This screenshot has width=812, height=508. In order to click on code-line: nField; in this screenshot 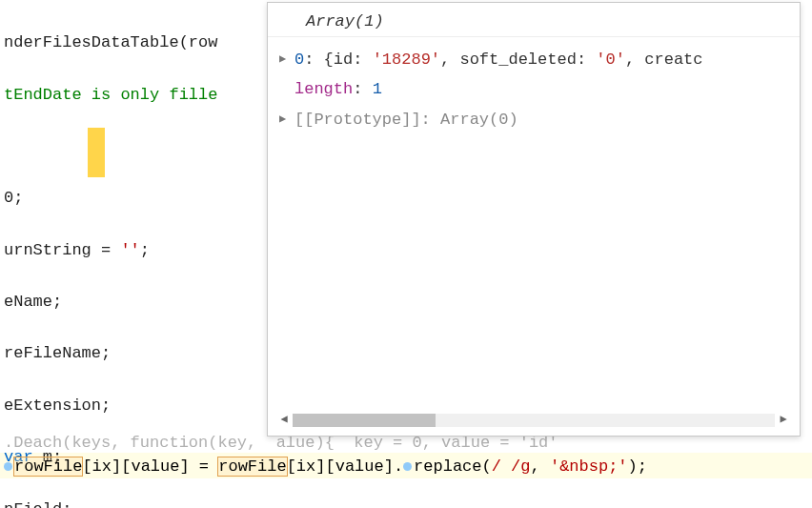, I will do `click(408, 502)`.